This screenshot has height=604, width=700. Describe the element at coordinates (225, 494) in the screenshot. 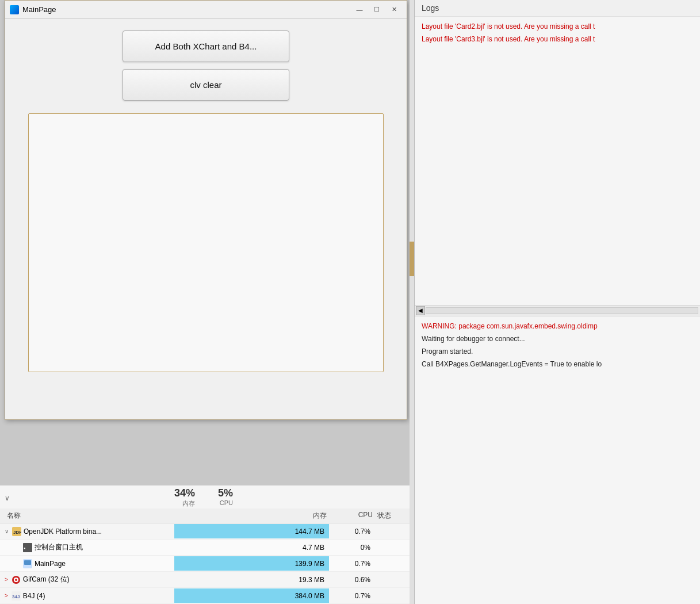

I see `cpu-pct: 5%` at that location.